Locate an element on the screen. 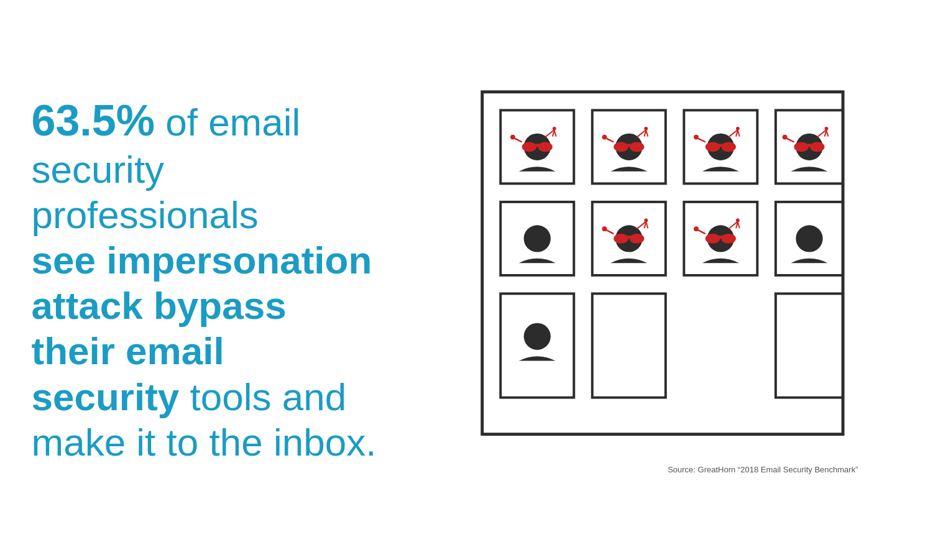 The image size is (933, 560). line3: see impersonation is located at coordinates (206, 260).